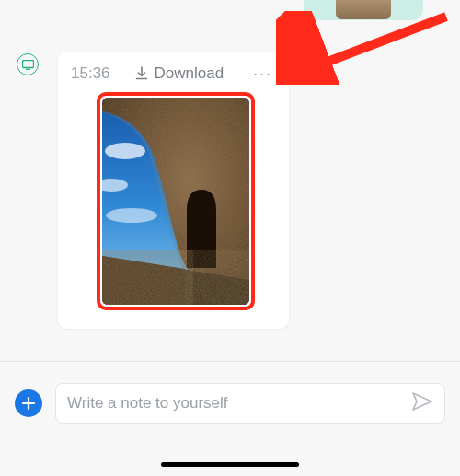 This screenshot has width=460, height=476. What do you see at coordinates (29, 403) in the screenshot?
I see `add-attachment-button` at bounding box center [29, 403].